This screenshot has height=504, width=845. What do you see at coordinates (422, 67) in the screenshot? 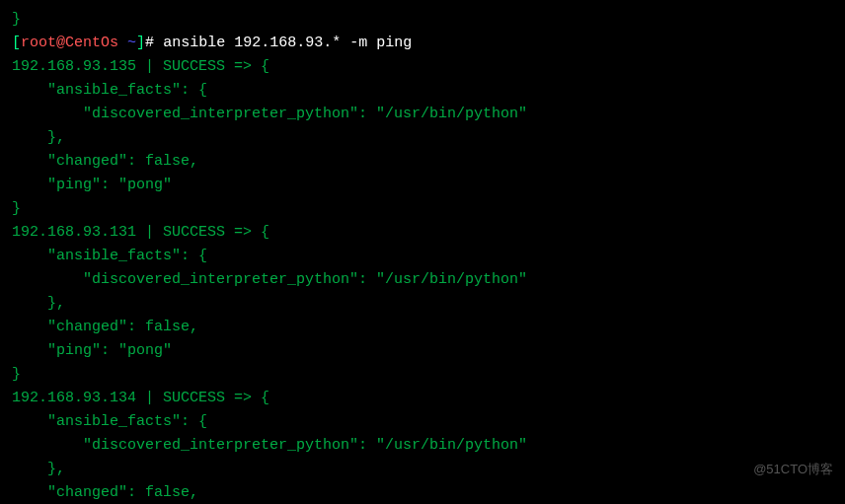
I see `host-header: 192.168.93.135 | SUCCESS => {` at bounding box center [422, 67].